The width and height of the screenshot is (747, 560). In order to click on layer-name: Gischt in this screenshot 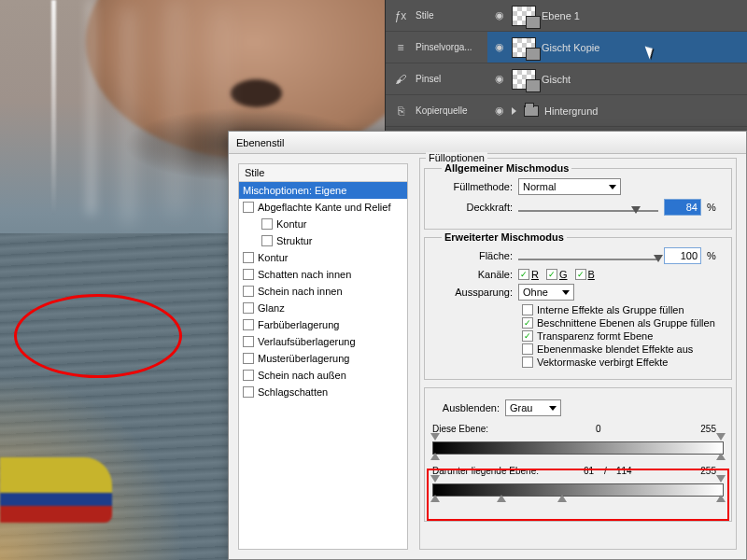, I will do `click(557, 79)`.